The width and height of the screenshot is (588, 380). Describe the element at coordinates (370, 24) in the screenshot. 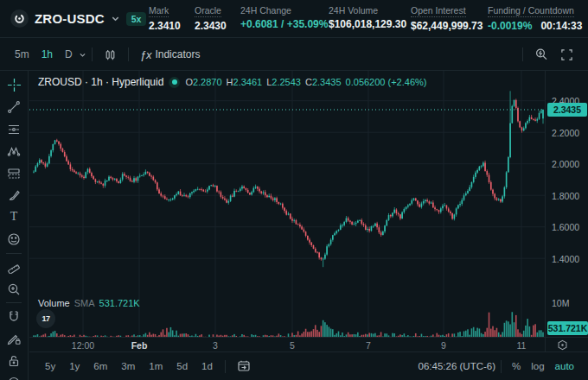

I see `volume-value: $106,018,129.30` at that location.